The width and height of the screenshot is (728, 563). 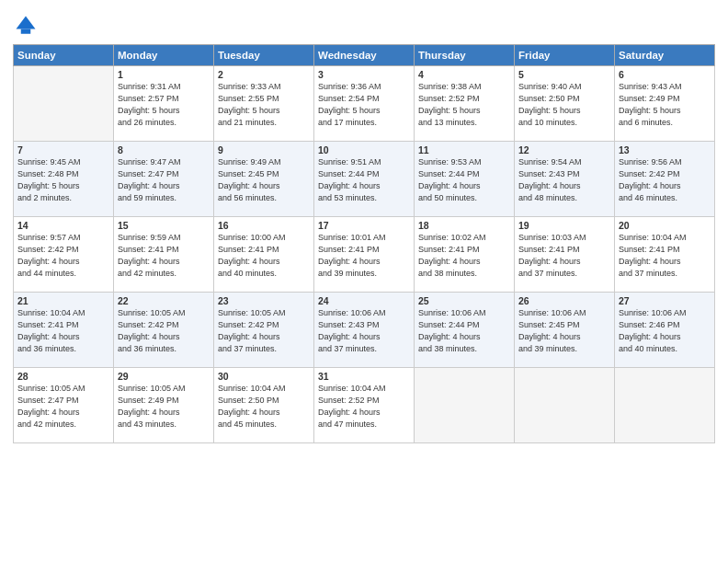 What do you see at coordinates (564, 330) in the screenshot?
I see `calendar-cell: 26Sunrise: 10:06 AM Sunset: 2:45 PM Dayl…` at bounding box center [564, 330].